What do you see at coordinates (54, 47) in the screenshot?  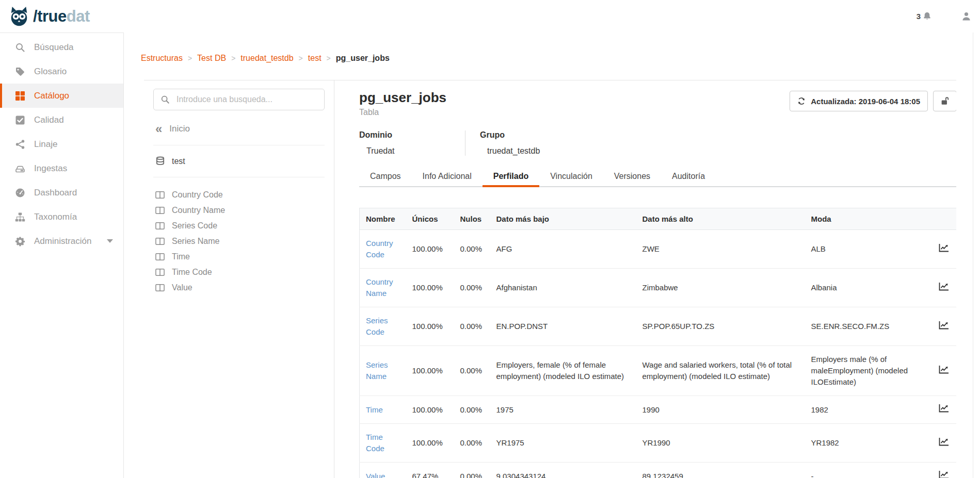 I see `sidebar-label: Búsqueda` at bounding box center [54, 47].